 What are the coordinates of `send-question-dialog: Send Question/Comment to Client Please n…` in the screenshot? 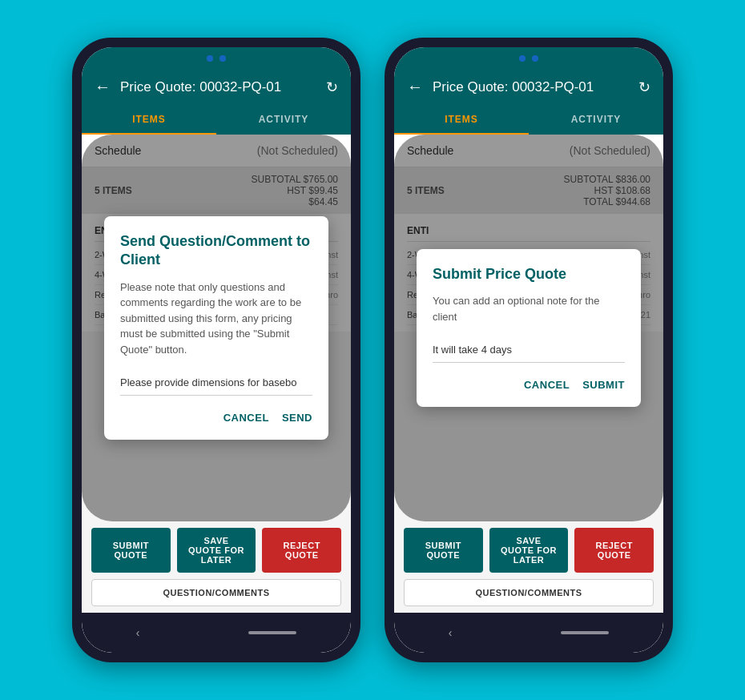 It's located at (216, 328).